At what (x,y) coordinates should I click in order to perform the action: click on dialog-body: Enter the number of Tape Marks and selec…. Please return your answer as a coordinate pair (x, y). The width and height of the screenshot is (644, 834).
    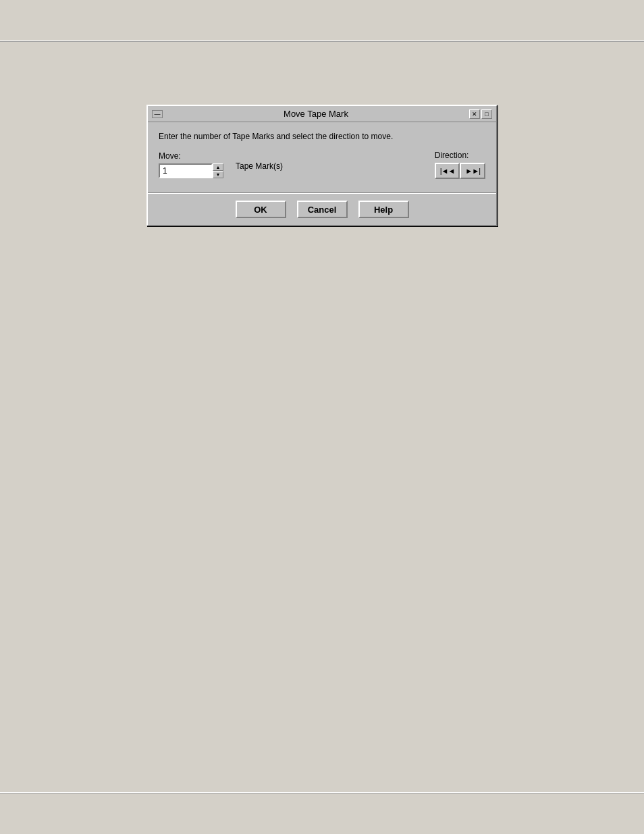
    Looking at the image, I should click on (322, 154).